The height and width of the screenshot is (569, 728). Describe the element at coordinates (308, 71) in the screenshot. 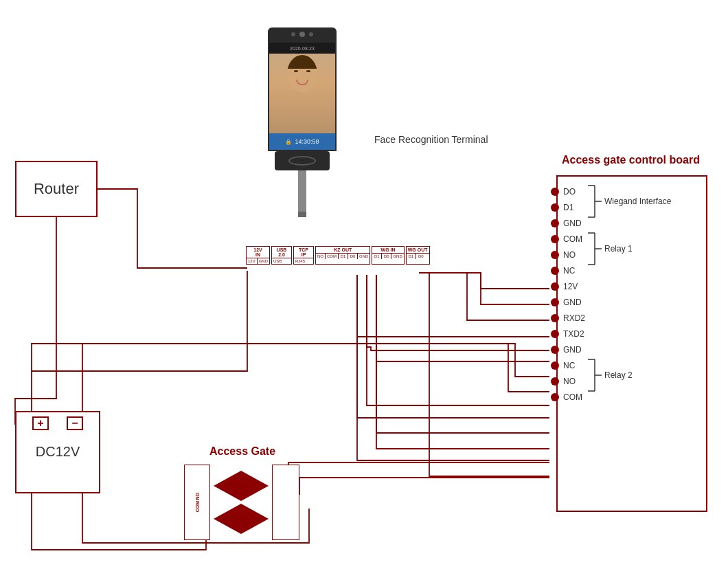

I see `face-eye-right` at that location.